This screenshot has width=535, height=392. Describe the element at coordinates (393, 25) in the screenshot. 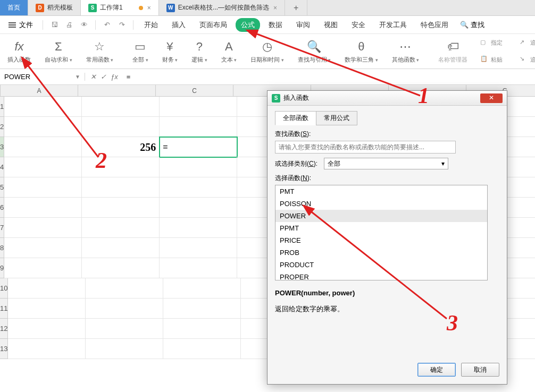

I see `menu-dev-tools: 开发工具` at that location.